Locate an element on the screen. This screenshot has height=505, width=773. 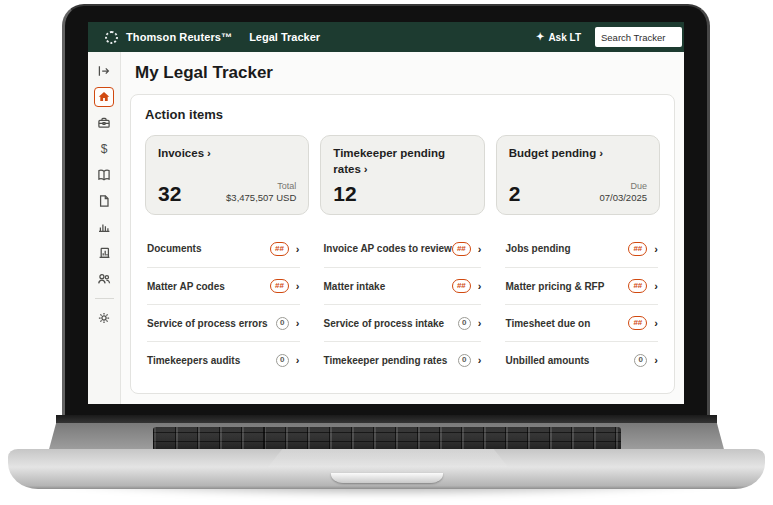
document-icon is located at coordinates (104, 201).